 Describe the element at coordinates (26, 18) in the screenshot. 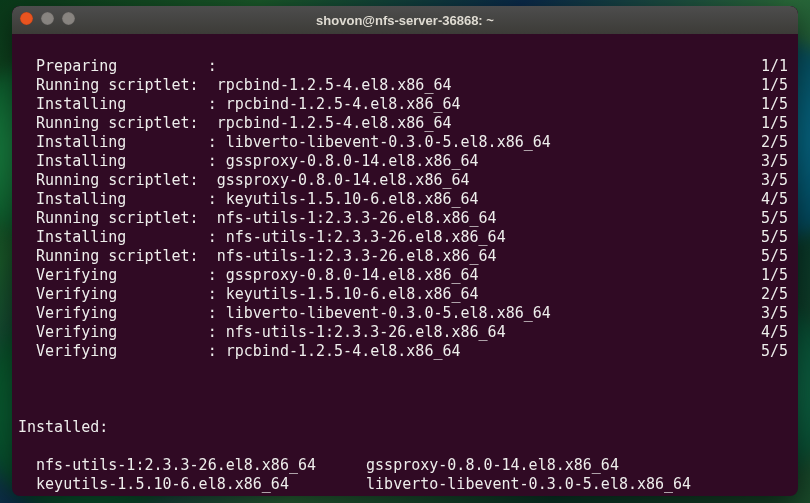

I see `close-icon` at that location.